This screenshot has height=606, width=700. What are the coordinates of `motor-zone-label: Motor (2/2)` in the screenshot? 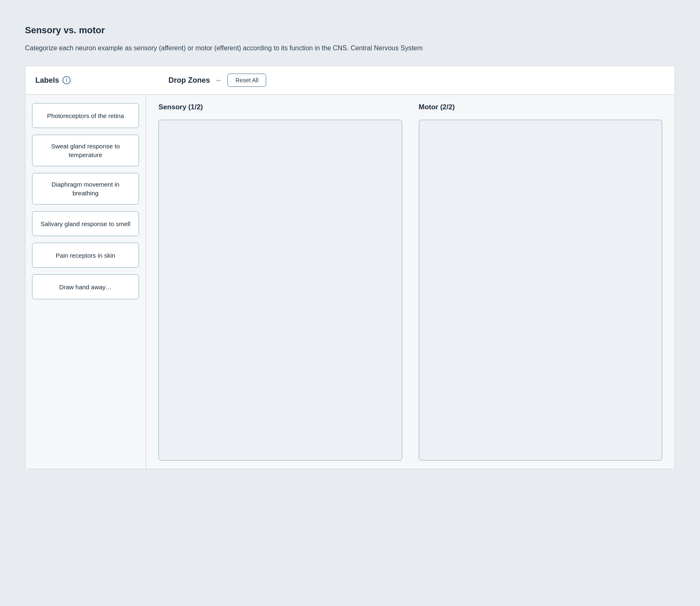 It's located at (541, 109).